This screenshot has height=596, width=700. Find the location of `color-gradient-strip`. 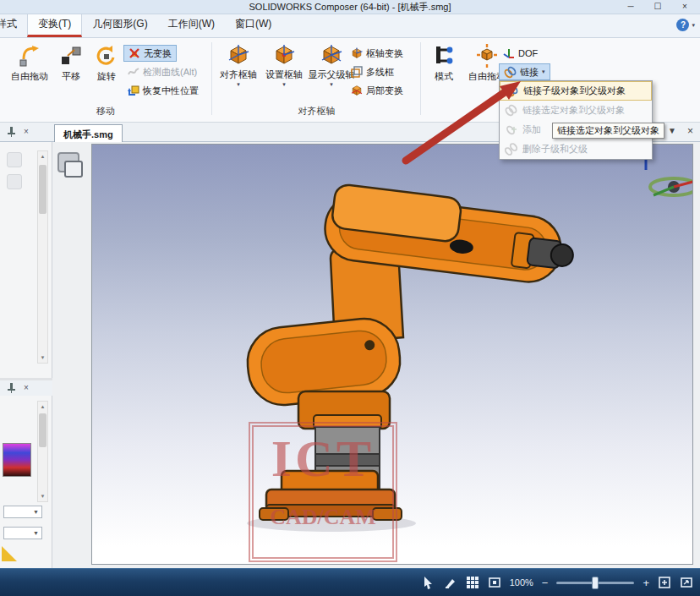

color-gradient-strip is located at coordinates (17, 460).